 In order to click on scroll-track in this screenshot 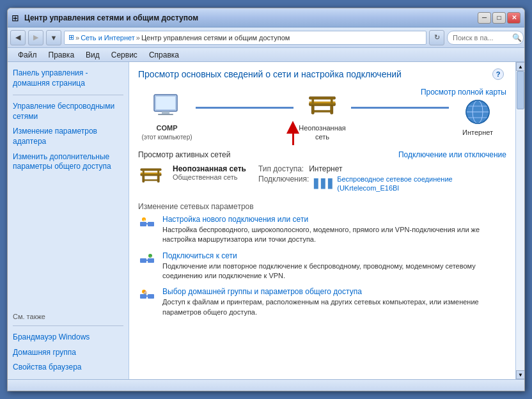, I will do `click(520, 221)`.